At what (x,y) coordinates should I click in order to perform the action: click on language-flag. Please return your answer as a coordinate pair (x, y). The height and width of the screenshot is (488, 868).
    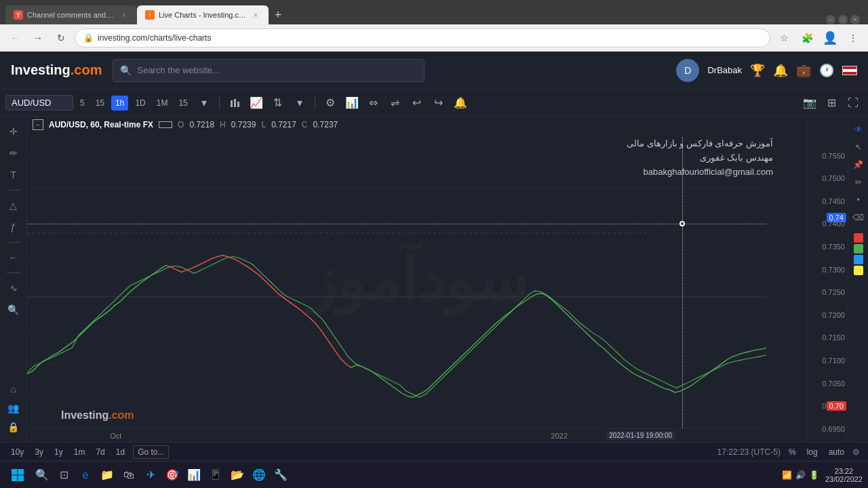
    Looking at the image, I should click on (850, 70).